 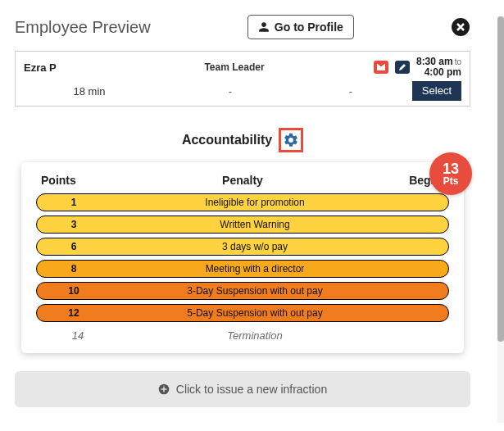 I want to click on employee-name: Ezra P, so click(x=89, y=67).